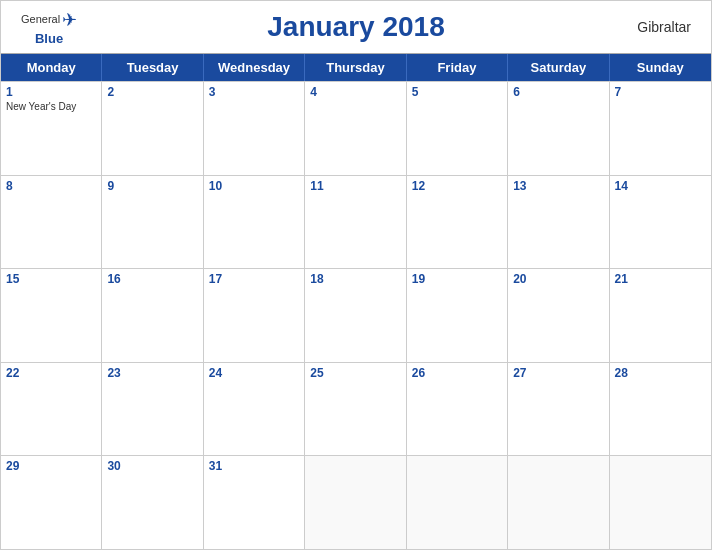  I want to click on logo-blue-text: Blue, so click(49, 39).